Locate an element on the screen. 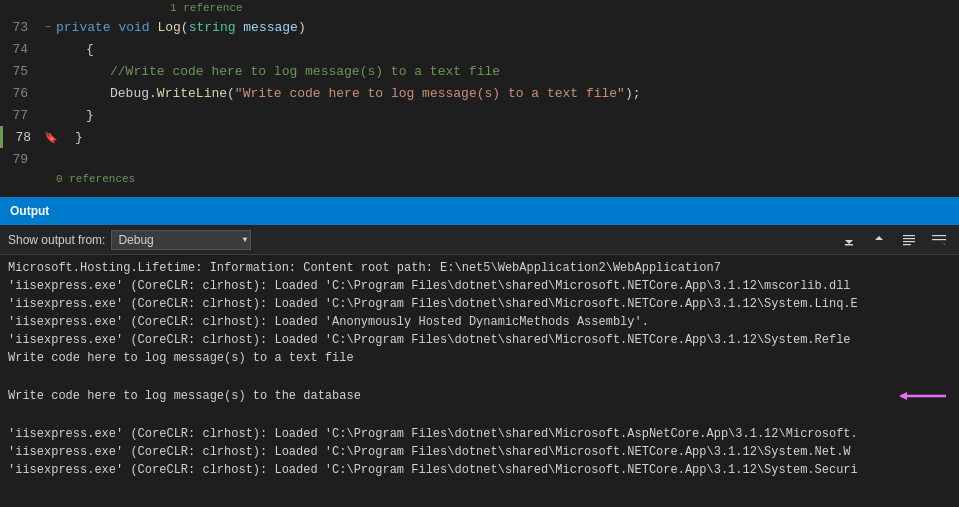 This screenshot has width=959, height=507. output-toolbar: Show output from: Debug ▼ is located at coordinates (480, 240).